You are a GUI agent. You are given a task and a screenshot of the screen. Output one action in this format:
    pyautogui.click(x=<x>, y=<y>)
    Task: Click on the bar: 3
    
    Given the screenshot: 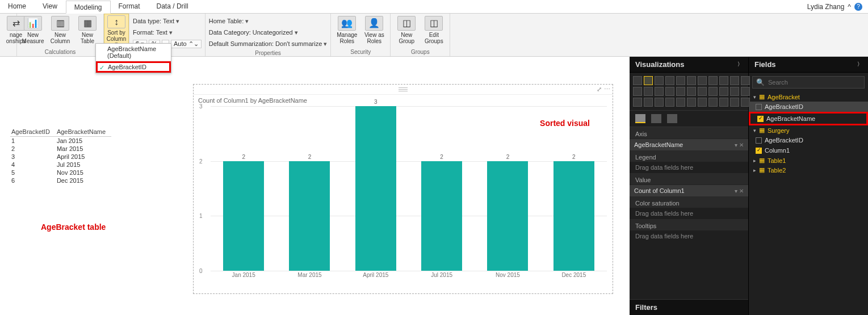 What is the action you would take?
    pyautogui.click(x=376, y=185)
    